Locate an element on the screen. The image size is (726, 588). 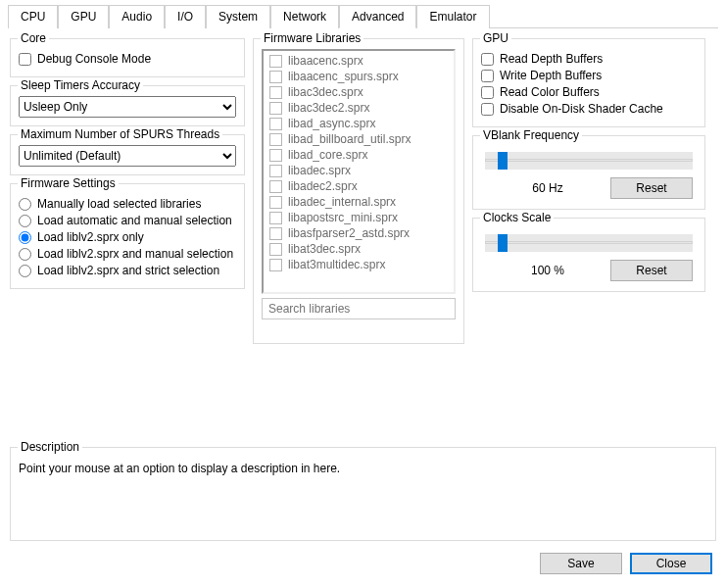
group-description-title: Description is located at coordinates (50, 447).